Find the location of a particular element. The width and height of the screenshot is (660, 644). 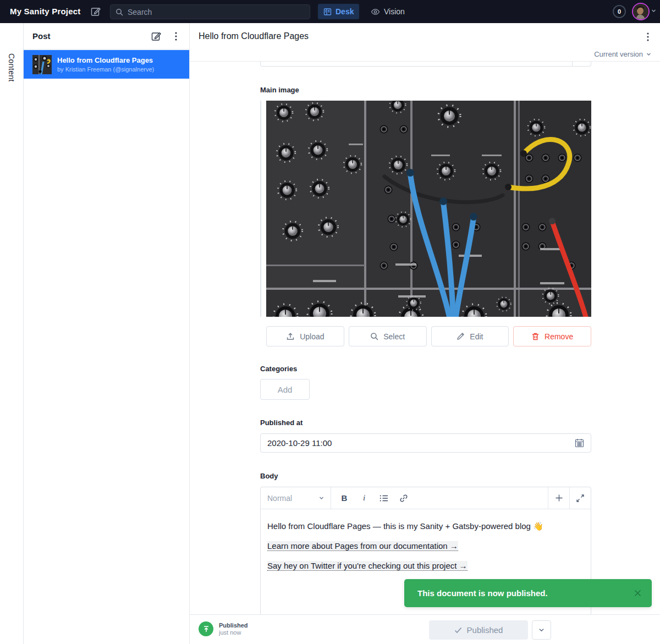

document-menu-icon is located at coordinates (648, 37).